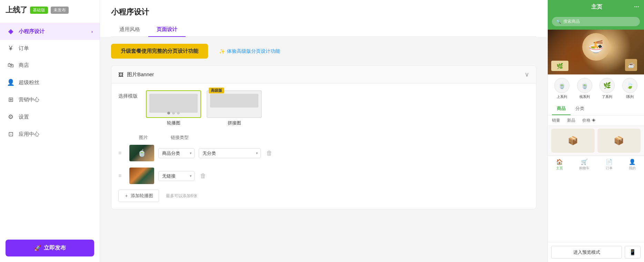  What do you see at coordinates (167, 30) in the screenshot?
I see `tab-pagedesign: 页面设计` at bounding box center [167, 30].